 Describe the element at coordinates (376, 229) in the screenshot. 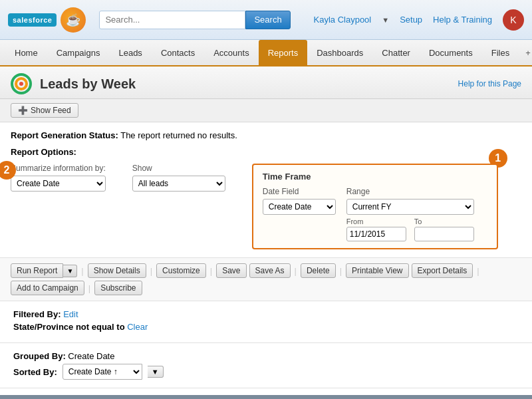

I see `from-group: From` at that location.